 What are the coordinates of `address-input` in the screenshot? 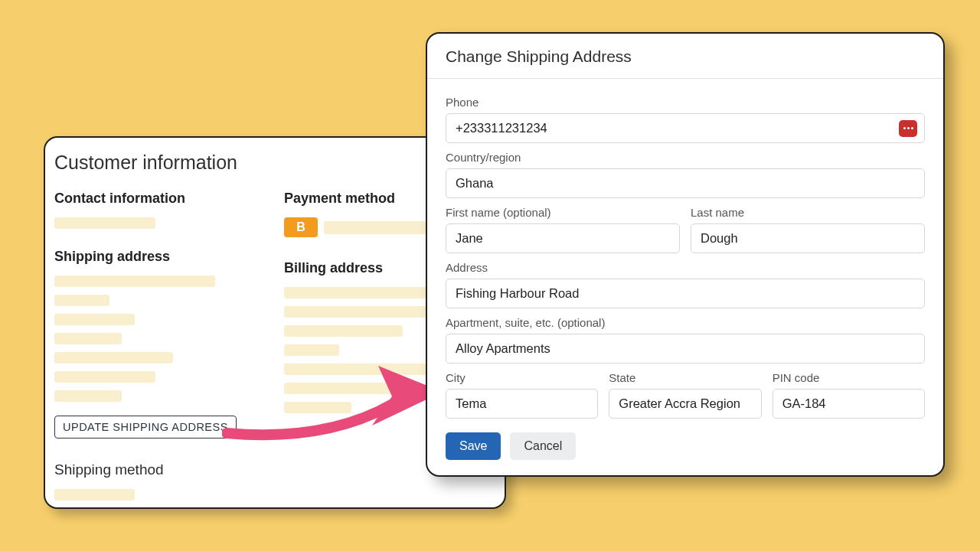 It's located at (685, 294).